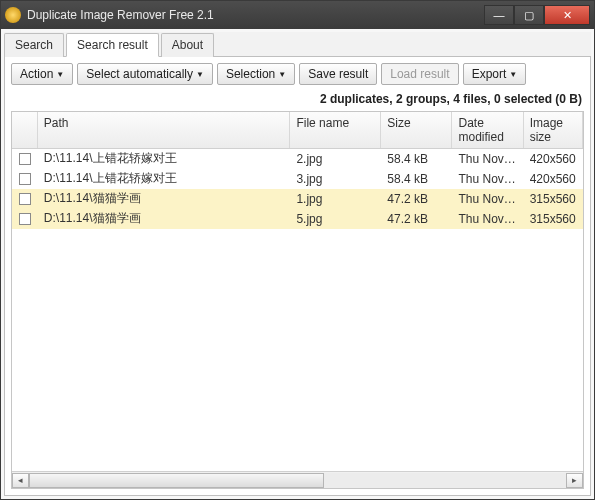  What do you see at coordinates (298, 15) in the screenshot?
I see `titlebar: Duplicate Image Remover Free 2.1 — ▢ ✕` at bounding box center [298, 15].